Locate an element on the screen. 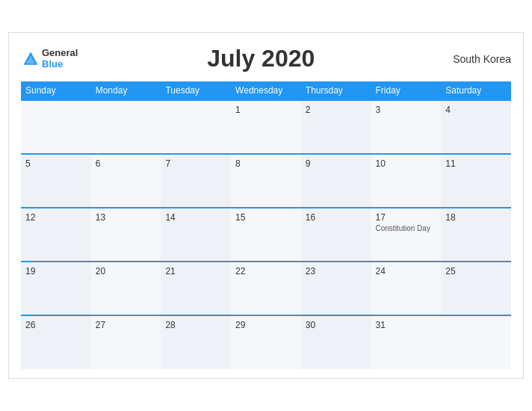 The width and height of the screenshot is (532, 411). logo-blue-label: Blue is located at coordinates (60, 64).